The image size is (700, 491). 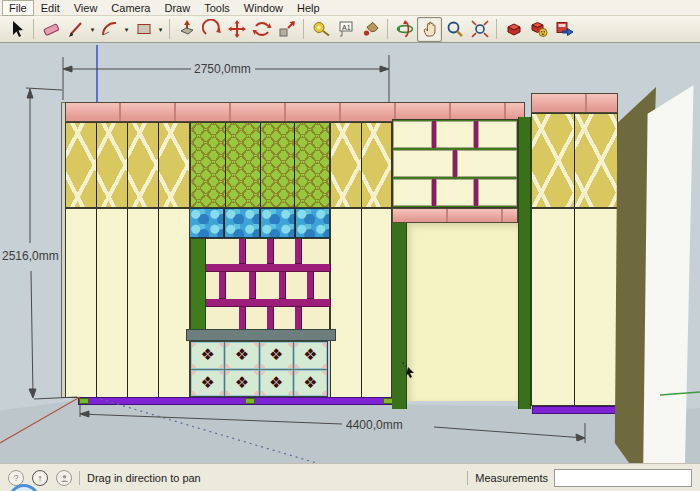 I want to click on send-to-layout-button, so click(x=564, y=30).